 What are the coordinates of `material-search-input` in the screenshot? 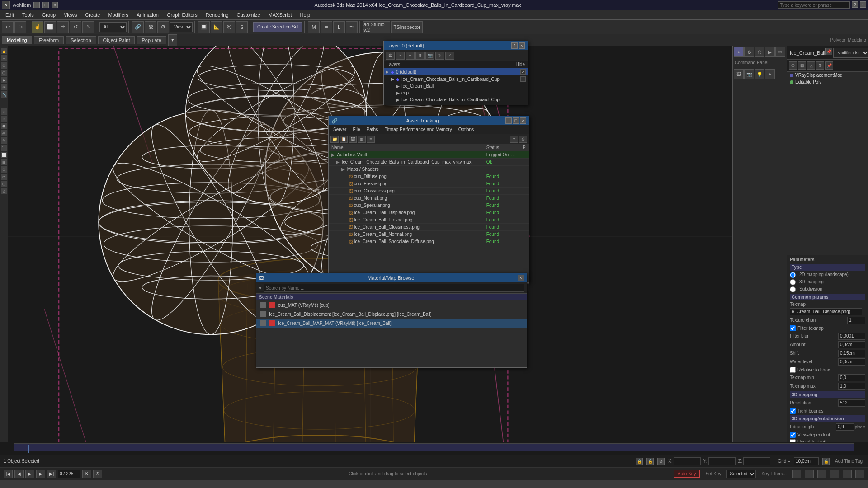 It's located at (394, 288).